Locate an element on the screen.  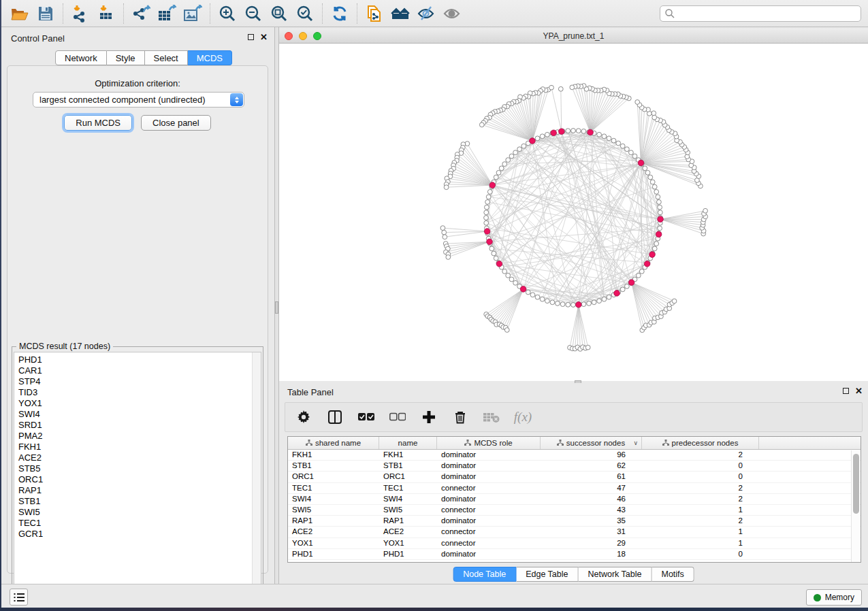
cell-name: FKH1 is located at coordinates (408, 455).